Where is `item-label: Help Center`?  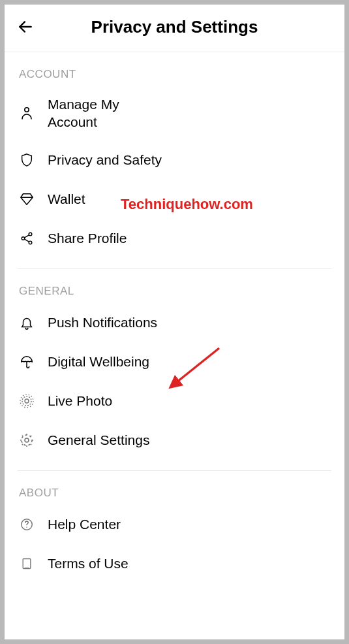 item-label: Help Center is located at coordinates (84, 524).